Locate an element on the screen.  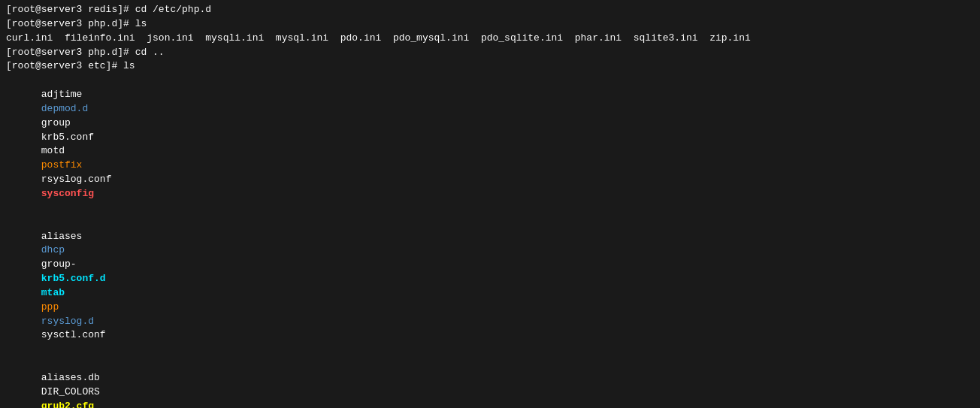
cmd-line-5: [root@server3 etc]# ls is located at coordinates (490, 66).